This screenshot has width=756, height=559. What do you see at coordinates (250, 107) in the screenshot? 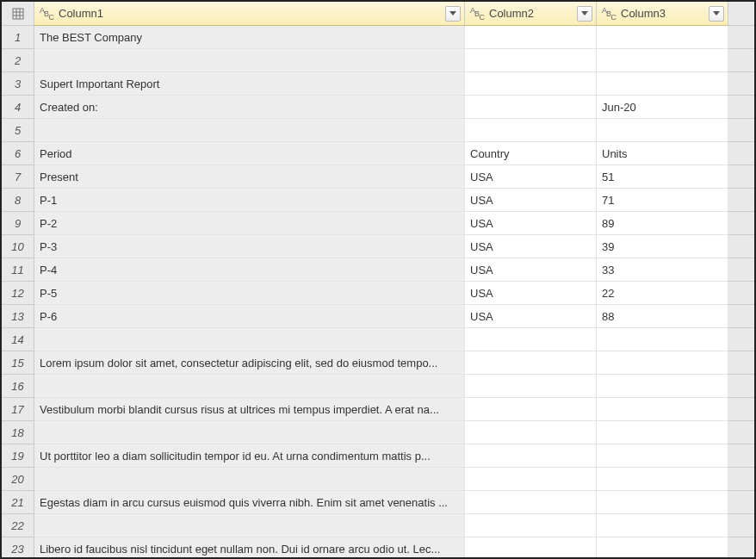
I see `cell-column1: Created on:` at bounding box center [250, 107].